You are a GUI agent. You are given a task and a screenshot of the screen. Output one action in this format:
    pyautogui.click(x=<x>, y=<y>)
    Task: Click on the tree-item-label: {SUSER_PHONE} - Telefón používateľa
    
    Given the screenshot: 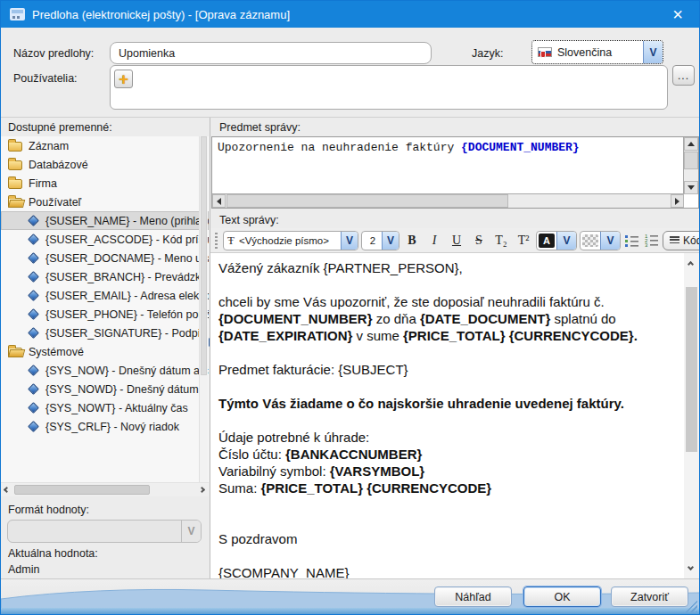 What is the action you would take?
    pyautogui.click(x=127, y=315)
    